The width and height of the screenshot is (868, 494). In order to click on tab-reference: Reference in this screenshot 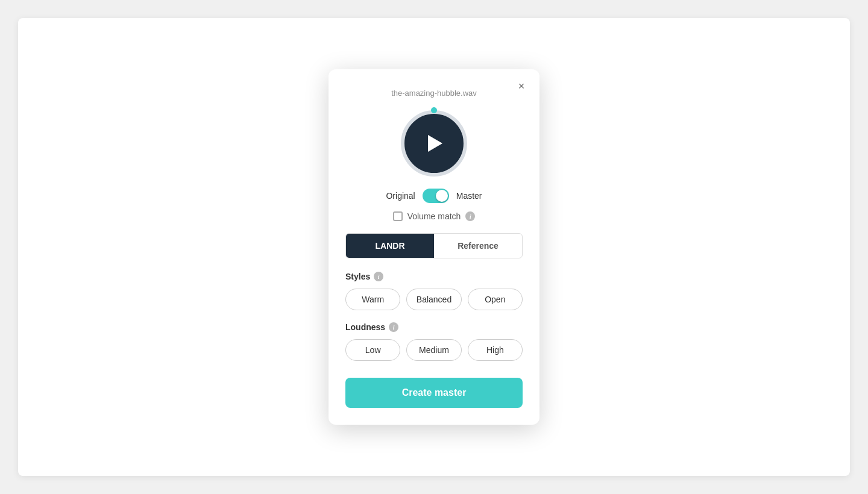, I will do `click(478, 246)`.